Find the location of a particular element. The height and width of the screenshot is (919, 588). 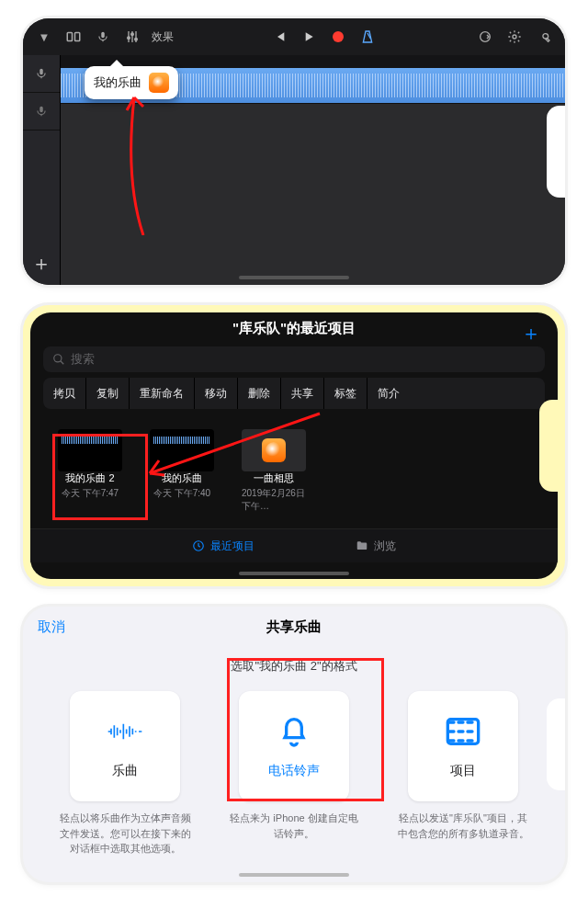

view-toggle-icon is located at coordinates (74, 37).